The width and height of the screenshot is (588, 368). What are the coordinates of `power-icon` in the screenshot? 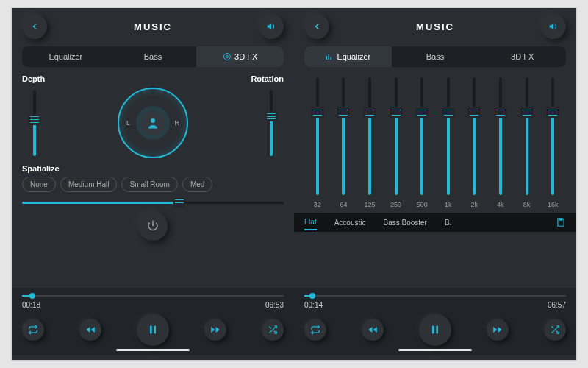 It's located at (153, 226).